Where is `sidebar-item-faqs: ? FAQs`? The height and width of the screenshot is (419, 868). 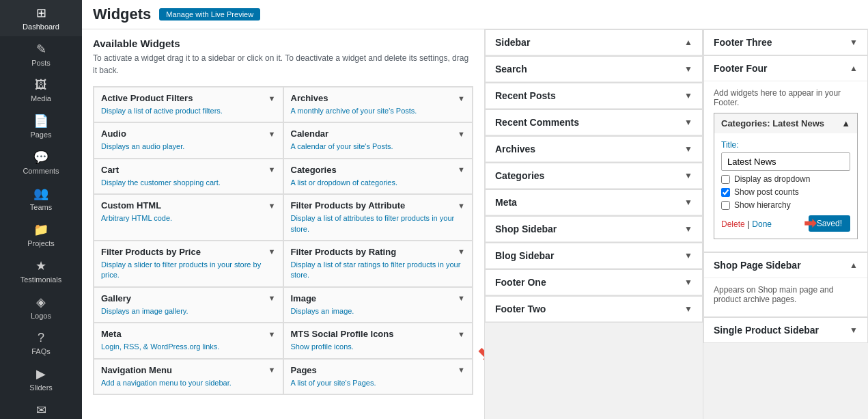
sidebar-item-faqs: ? FAQs is located at coordinates (41, 343).